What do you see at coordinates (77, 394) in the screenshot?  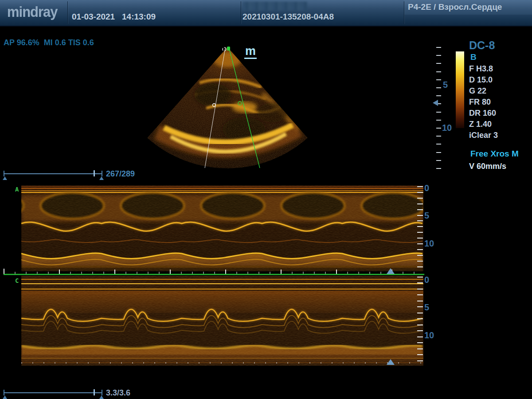 I see `time-scrollbar: 3.3/3.6` at bounding box center [77, 394].